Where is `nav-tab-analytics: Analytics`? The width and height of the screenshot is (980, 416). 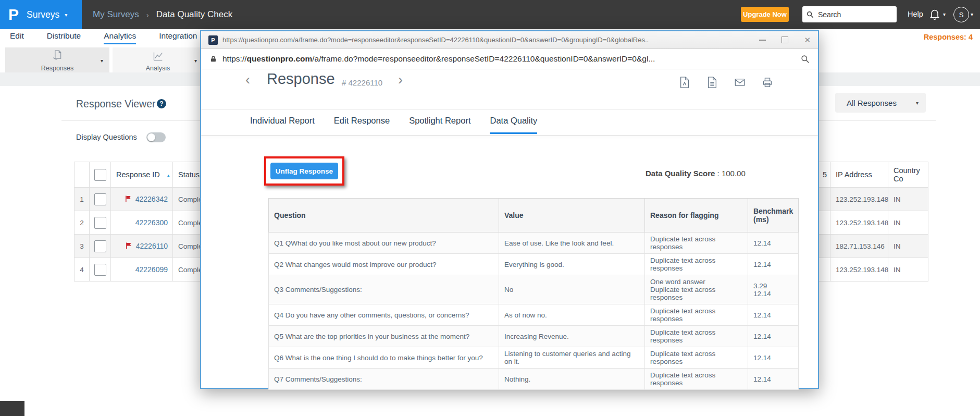
nav-tab-analytics: Analytics is located at coordinates (120, 38).